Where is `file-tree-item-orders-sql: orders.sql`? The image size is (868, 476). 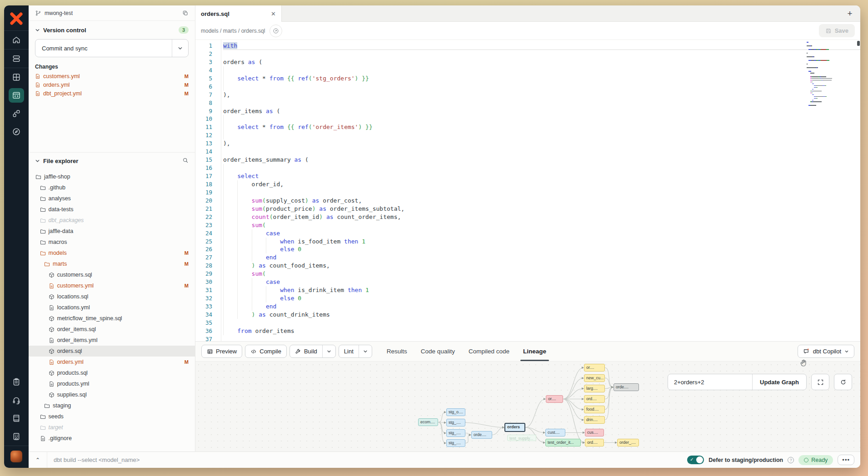 file-tree-item-orders-sql: orders.sql is located at coordinates (112, 351).